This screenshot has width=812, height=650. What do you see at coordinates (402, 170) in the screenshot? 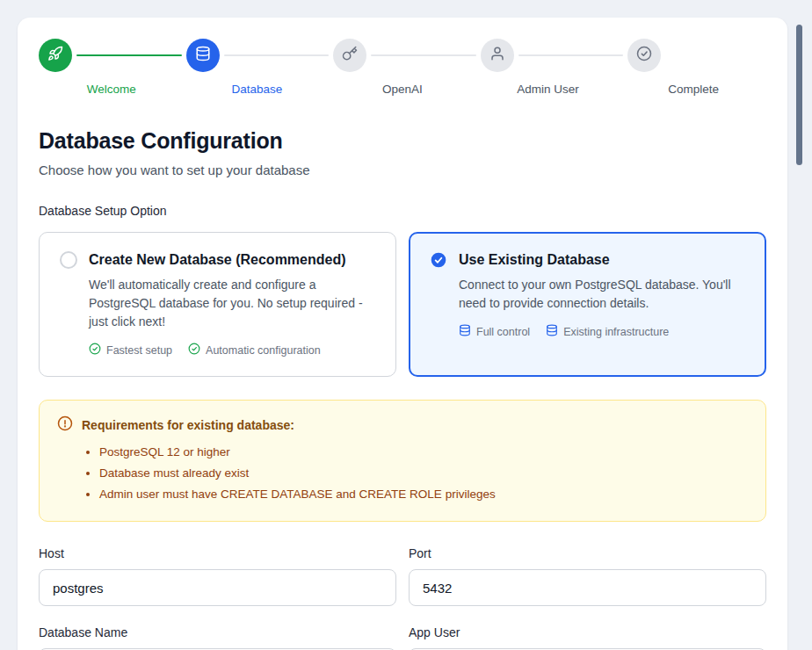
I see `page-subtitle: Choose how you want to set up your datab…` at bounding box center [402, 170].